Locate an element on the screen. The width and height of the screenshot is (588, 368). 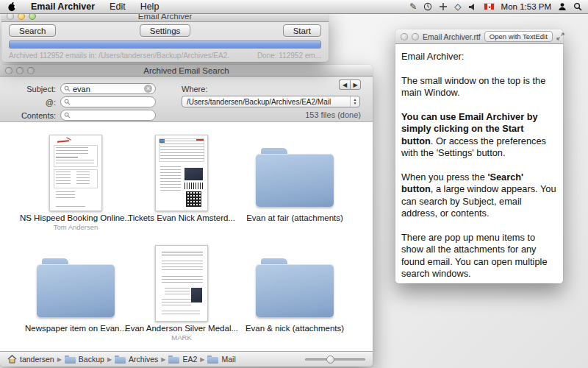
where-label: Where: is located at coordinates (194, 89).